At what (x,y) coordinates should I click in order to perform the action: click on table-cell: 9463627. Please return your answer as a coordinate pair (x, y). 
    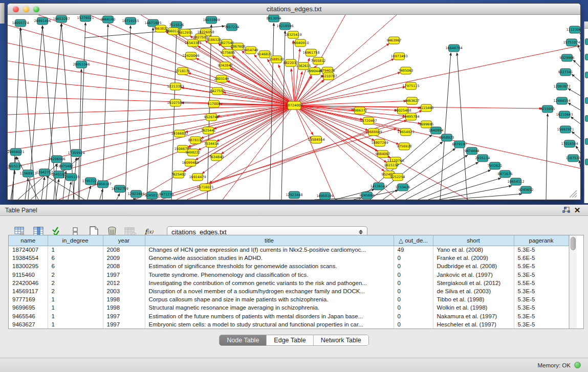
    Looking at the image, I should click on (28, 324).